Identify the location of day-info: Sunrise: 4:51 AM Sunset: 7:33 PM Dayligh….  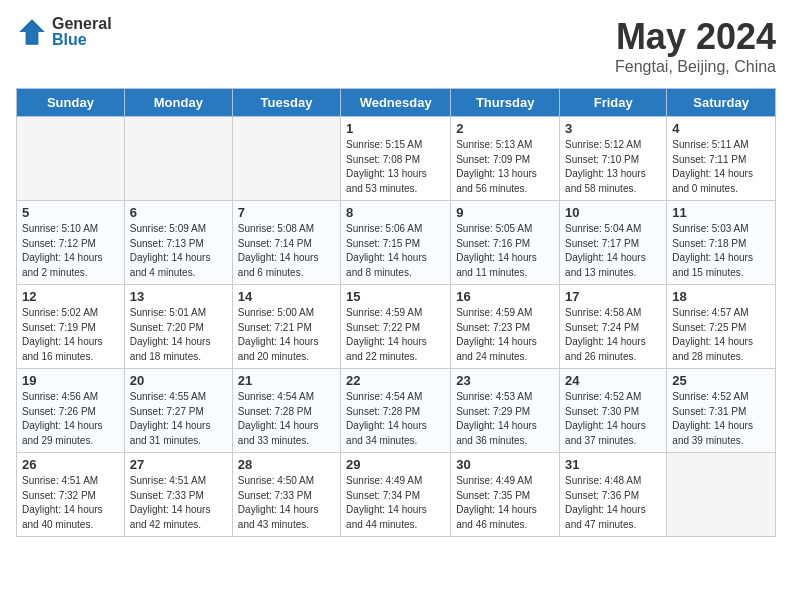
(178, 503).